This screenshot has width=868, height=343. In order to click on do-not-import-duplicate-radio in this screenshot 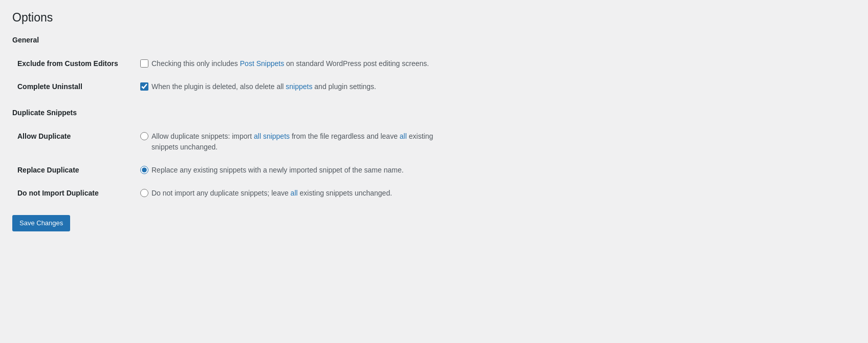, I will do `click(144, 193)`.